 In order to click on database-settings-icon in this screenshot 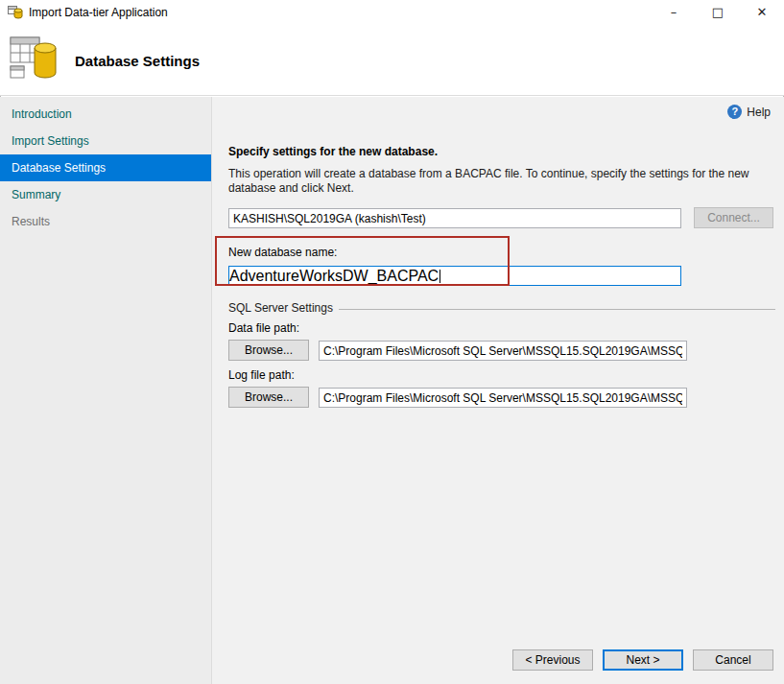, I will do `click(36, 61)`.